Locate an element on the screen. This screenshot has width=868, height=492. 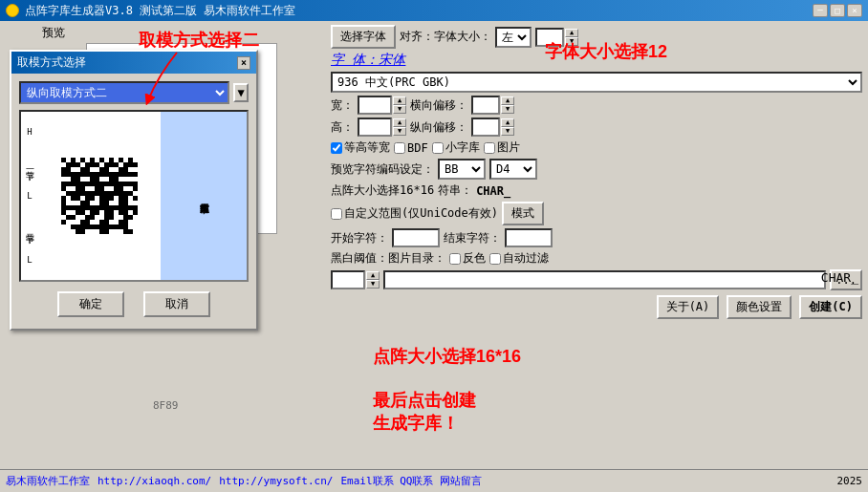
threshold-row: 黑白阈值：图片目录： 反色 自动过滤 is located at coordinates (597, 258).